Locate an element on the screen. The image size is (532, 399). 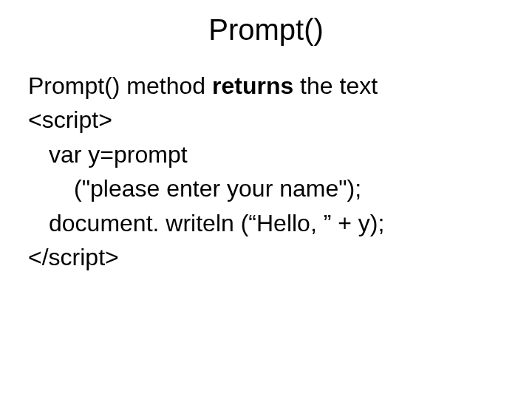
text-span-bold: returns is located at coordinates (253, 86).